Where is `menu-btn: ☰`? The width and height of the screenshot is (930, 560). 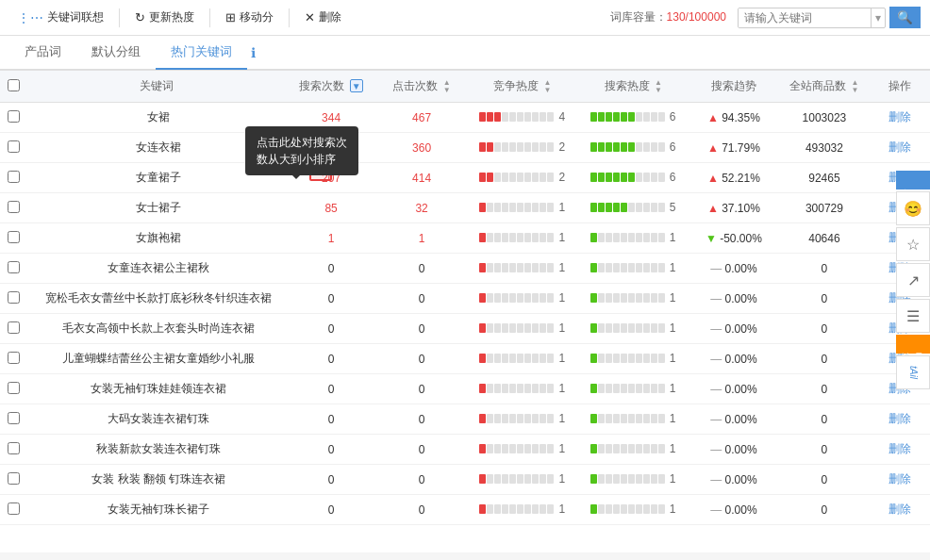
menu-btn: ☰ is located at coordinates (913, 316).